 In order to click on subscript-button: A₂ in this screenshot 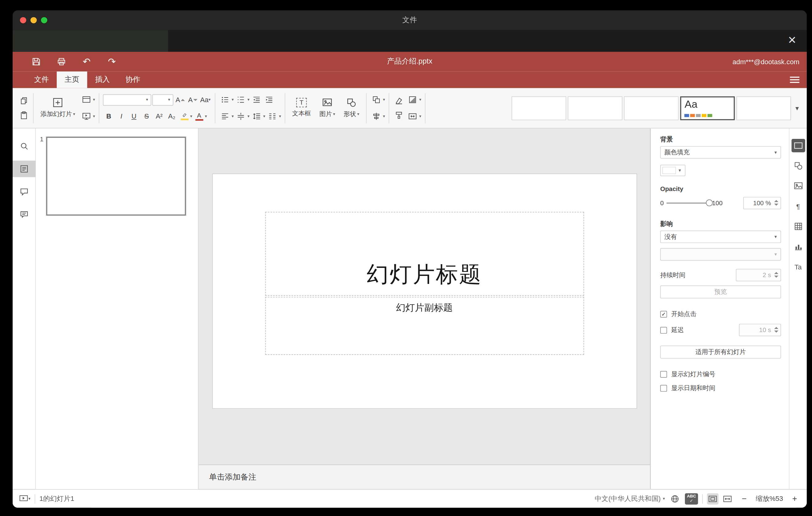, I will do `click(172, 116)`.